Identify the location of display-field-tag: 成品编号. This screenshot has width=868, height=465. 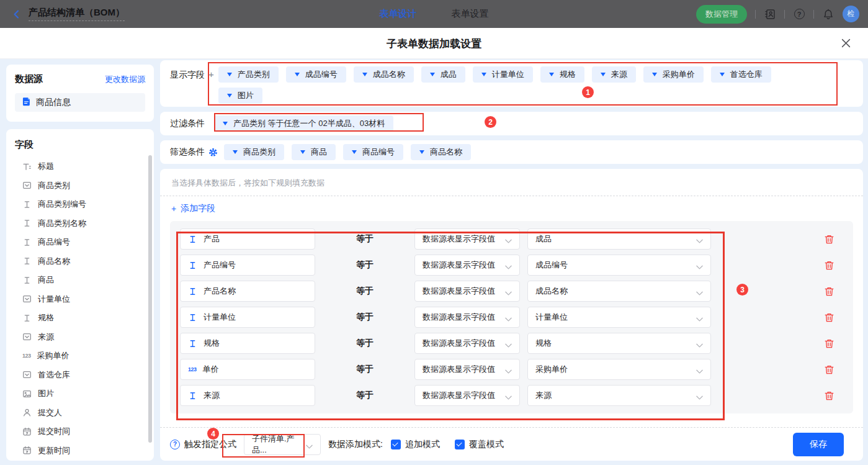
(316, 74).